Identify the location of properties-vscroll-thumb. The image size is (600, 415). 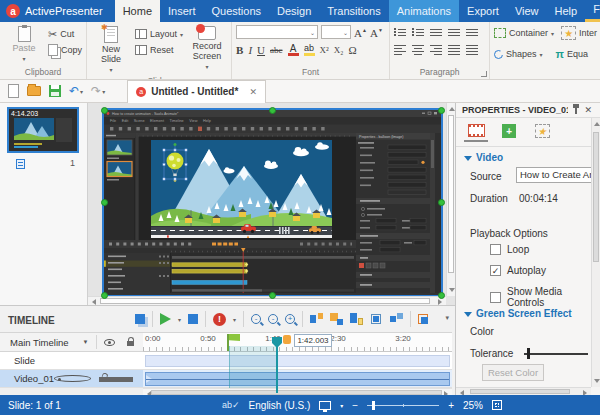
(596, 197).